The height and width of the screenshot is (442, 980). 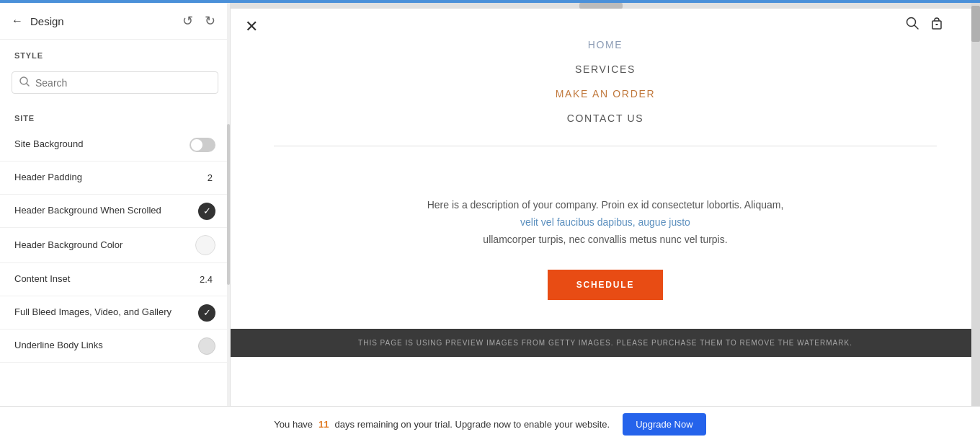 I want to click on header-padding-value: 2, so click(x=210, y=177).